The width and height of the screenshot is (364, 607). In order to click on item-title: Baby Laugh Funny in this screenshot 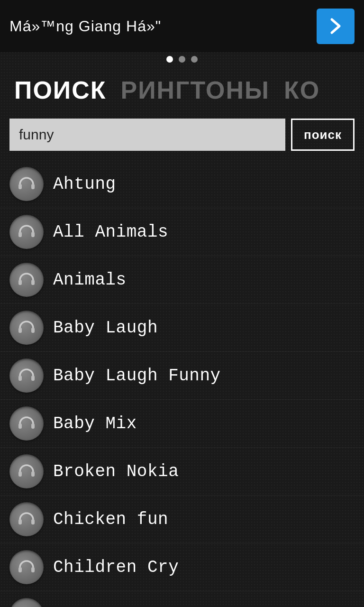, I will do `click(137, 376)`.